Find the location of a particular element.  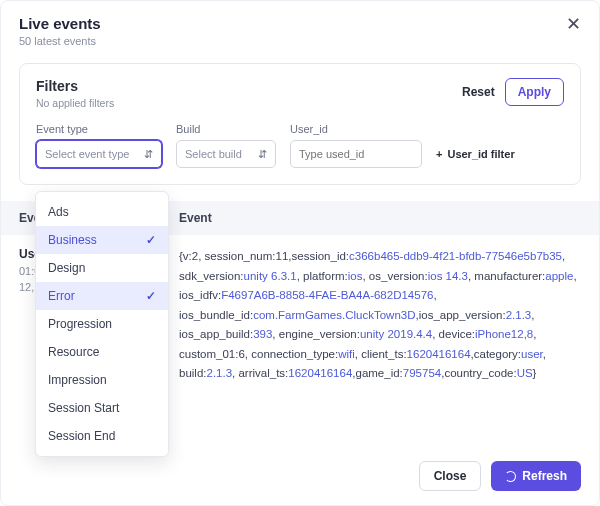

arrival-ts-link: 1620416164 is located at coordinates (320, 373).